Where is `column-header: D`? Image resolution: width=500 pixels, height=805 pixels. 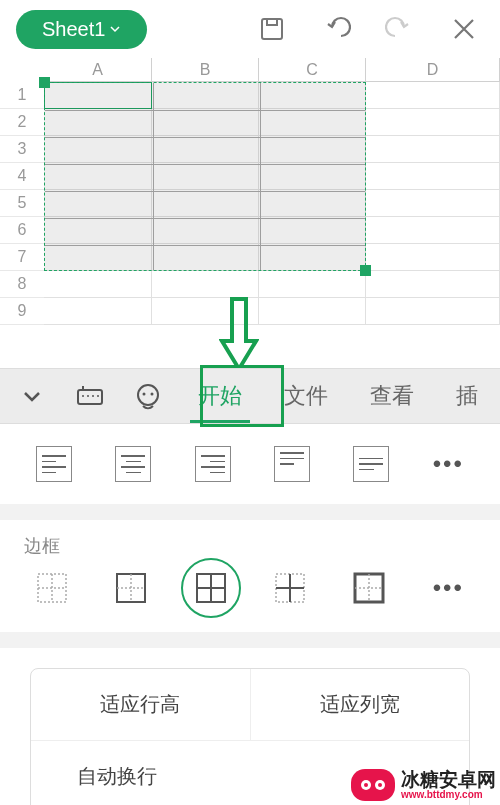 column-header: D is located at coordinates (433, 70).